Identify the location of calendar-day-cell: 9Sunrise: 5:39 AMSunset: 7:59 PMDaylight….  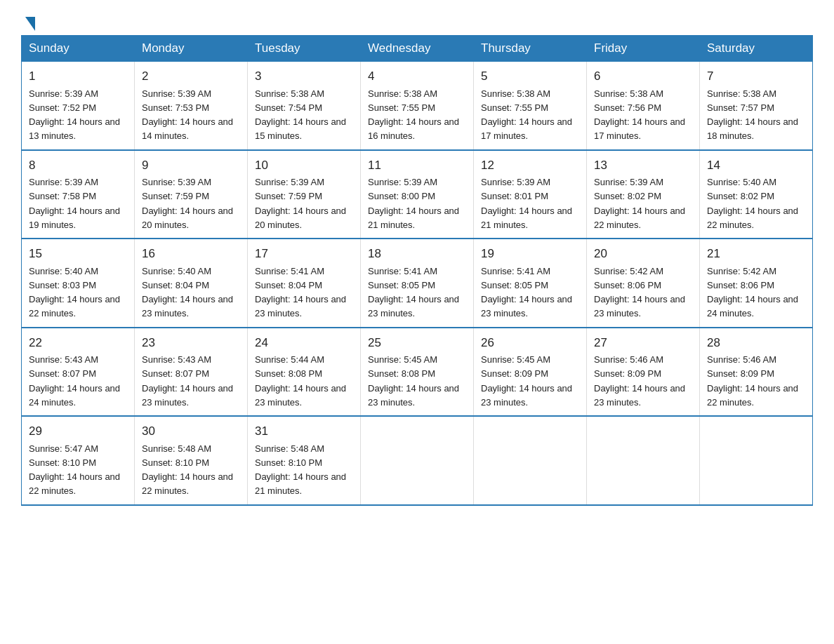
(191, 195).